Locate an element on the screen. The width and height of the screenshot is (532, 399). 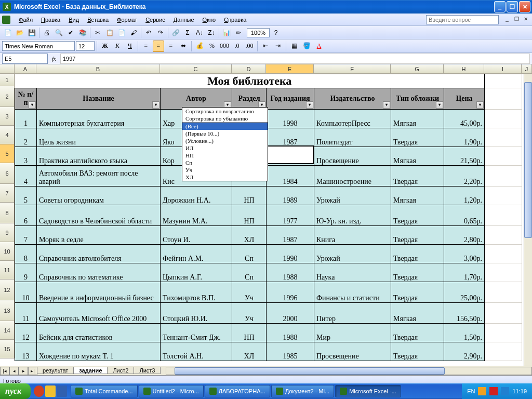
column-header-cell: Автор▾ is located at coordinates (196, 99).